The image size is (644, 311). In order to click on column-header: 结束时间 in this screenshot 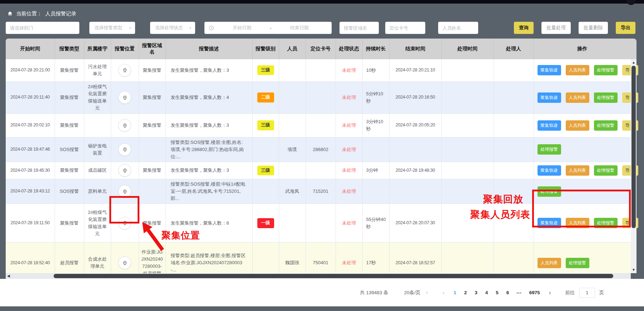, I will do `click(415, 49)`.